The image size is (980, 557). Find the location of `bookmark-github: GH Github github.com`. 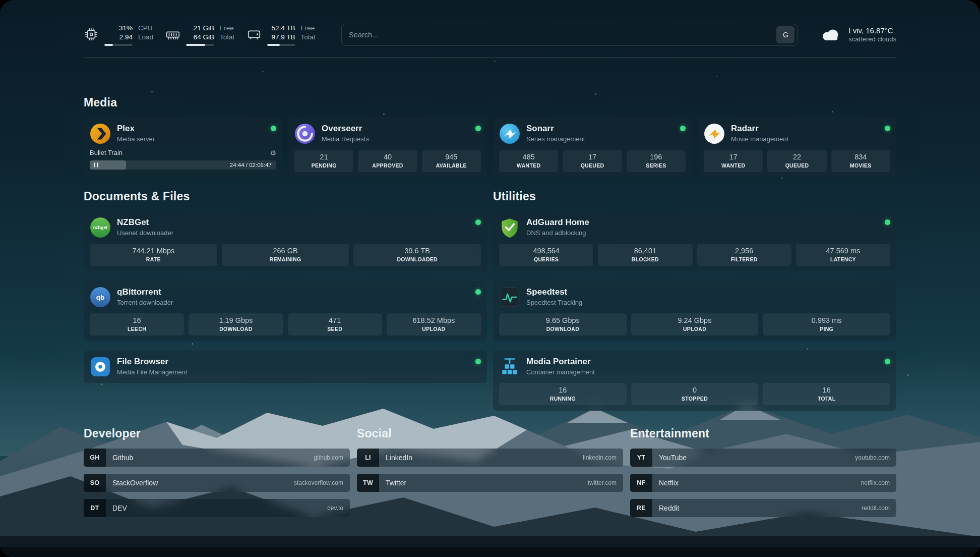

bookmark-github: GH Github github.com is located at coordinates (217, 458).